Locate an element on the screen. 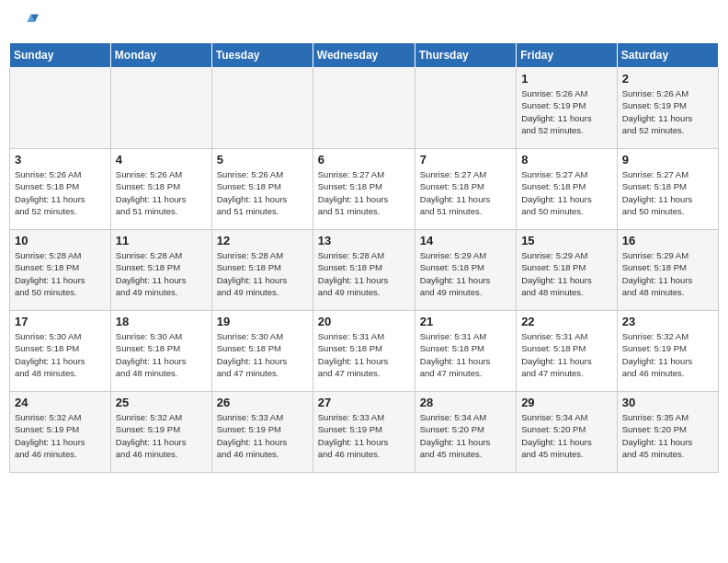 The height and width of the screenshot is (563, 728). calendar-cell: 15Sunrise: 5:29 AM Sunset: 5:18 PM Dayli… is located at coordinates (567, 270).